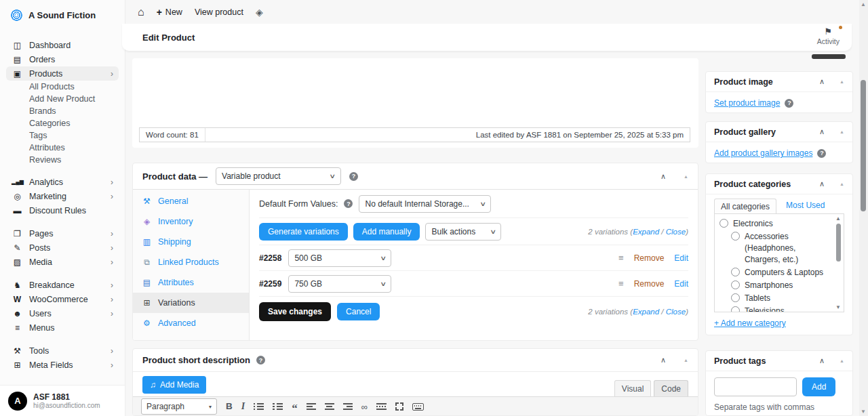 The image size is (868, 416). I want to click on generate-variations-button: Generate variations, so click(304, 232).